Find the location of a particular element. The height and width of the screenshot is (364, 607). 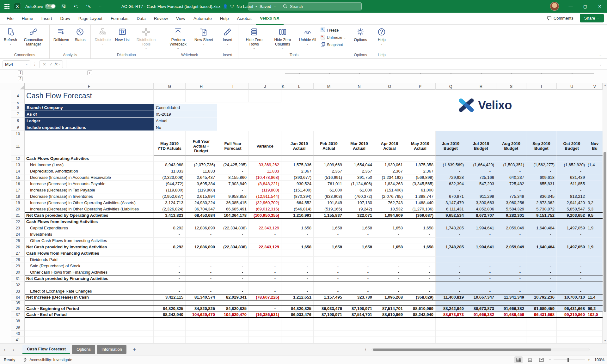

row-header-16: 16 is located at coordinates (18, 184).